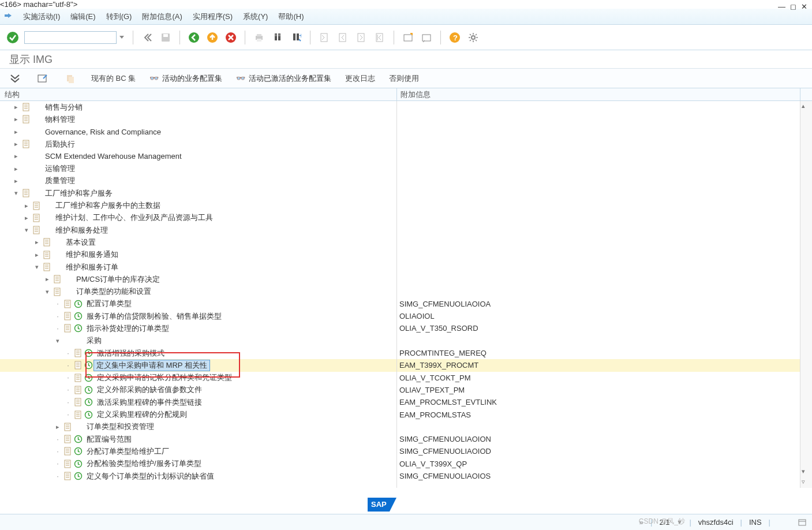 The height and width of the screenshot is (530, 812). Describe the element at coordinates (291, 17) in the screenshot. I see `menu-help: 帮助(H)` at that location.